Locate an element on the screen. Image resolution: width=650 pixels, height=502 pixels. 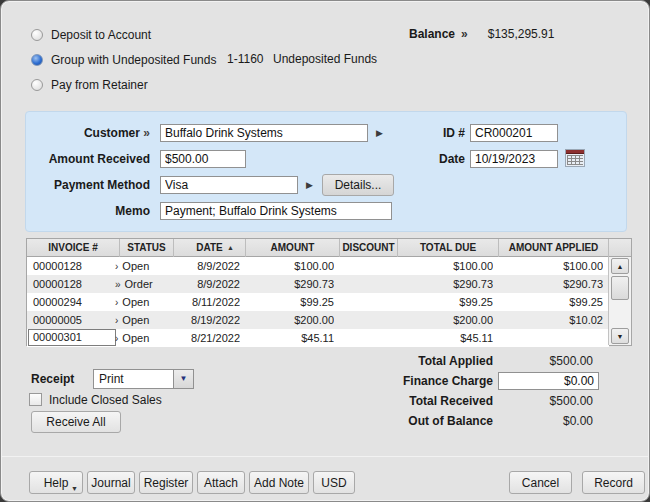
radio-group-with-undeposited-funds: Group with Undeposited Funds is located at coordinates (124, 60).